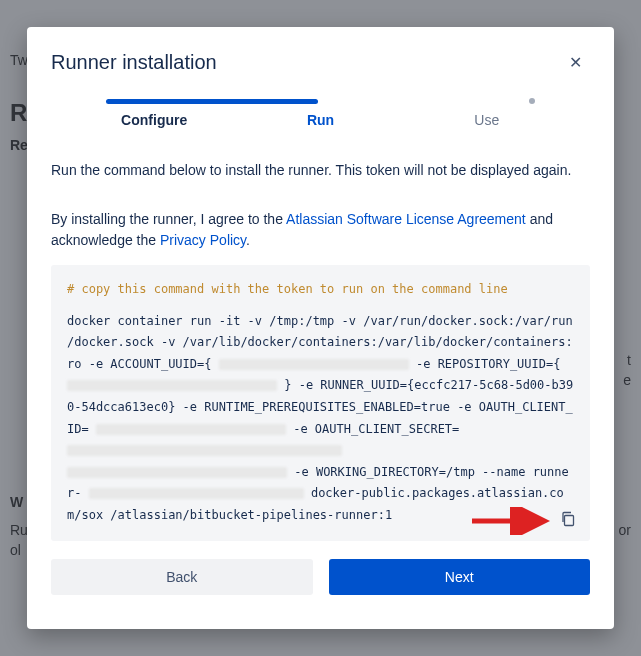  What do you see at coordinates (460, 577) in the screenshot?
I see `next-button: Next` at bounding box center [460, 577].